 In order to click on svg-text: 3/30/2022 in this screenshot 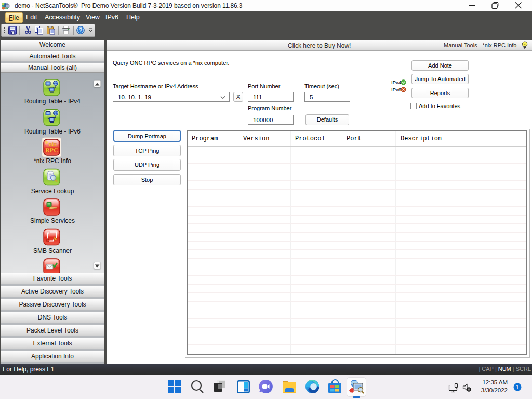, I will do `click(495, 390)`.